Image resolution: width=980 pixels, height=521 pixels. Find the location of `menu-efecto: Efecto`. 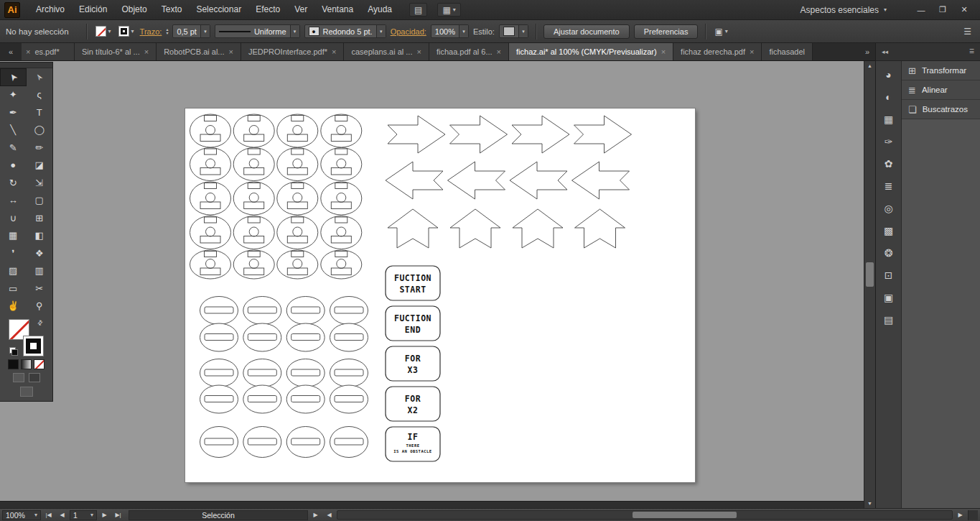

menu-efecto: Efecto is located at coordinates (268, 10).